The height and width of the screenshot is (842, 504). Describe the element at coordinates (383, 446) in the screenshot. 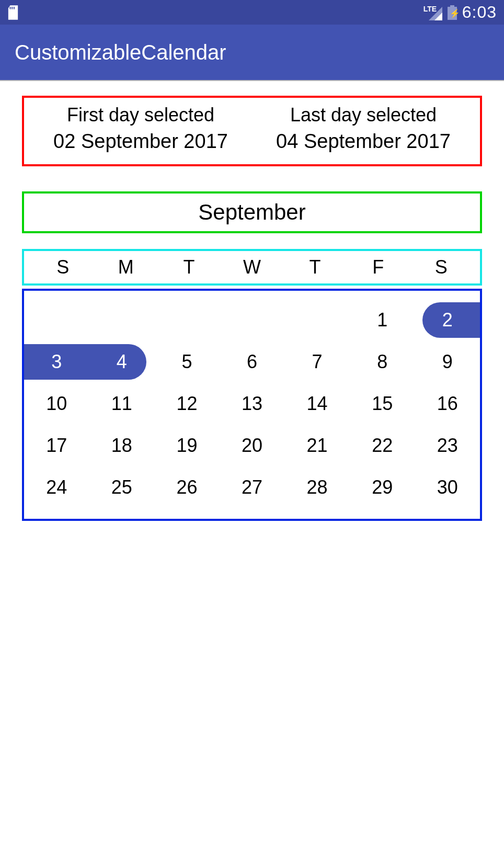

I see `calendar-day: 22` at that location.